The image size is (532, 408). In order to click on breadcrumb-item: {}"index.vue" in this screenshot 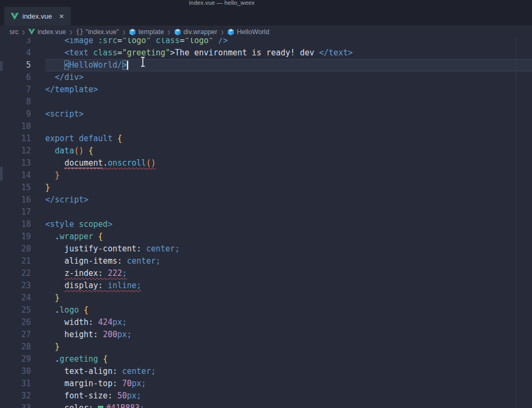, I will do `click(98, 32)`.